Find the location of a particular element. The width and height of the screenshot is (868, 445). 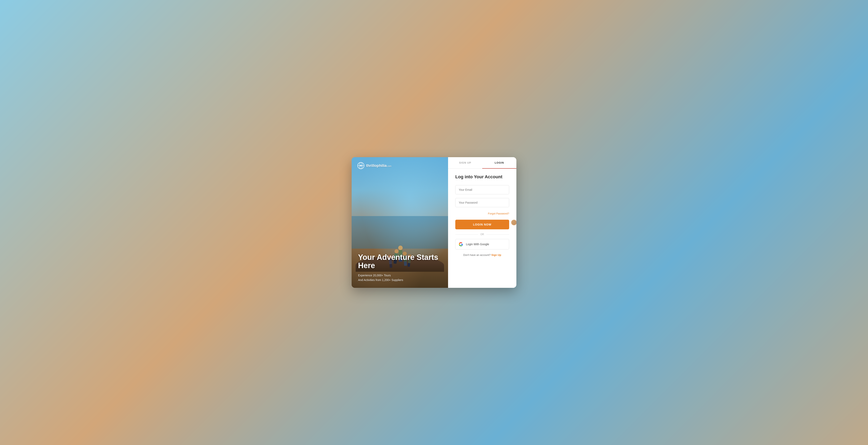

google-button-label: Login With Google is located at coordinates (477, 244).